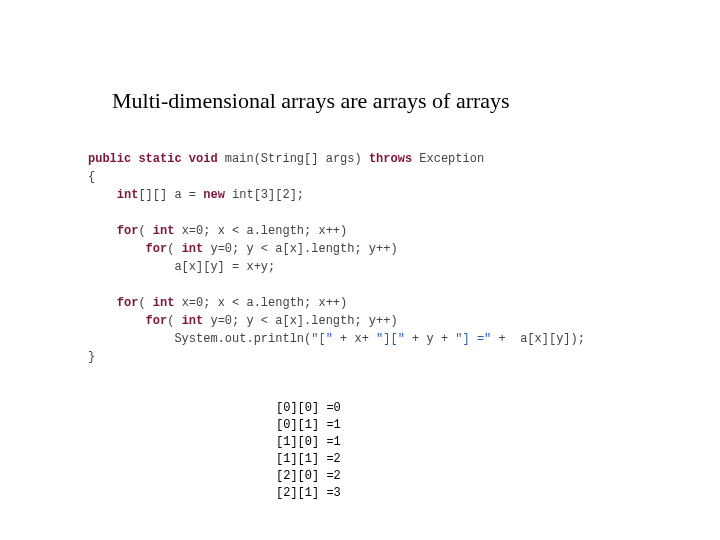 The image size is (720, 540). What do you see at coordinates (294, 159) in the screenshot?
I see `method-signature: main(String[] args)` at bounding box center [294, 159].